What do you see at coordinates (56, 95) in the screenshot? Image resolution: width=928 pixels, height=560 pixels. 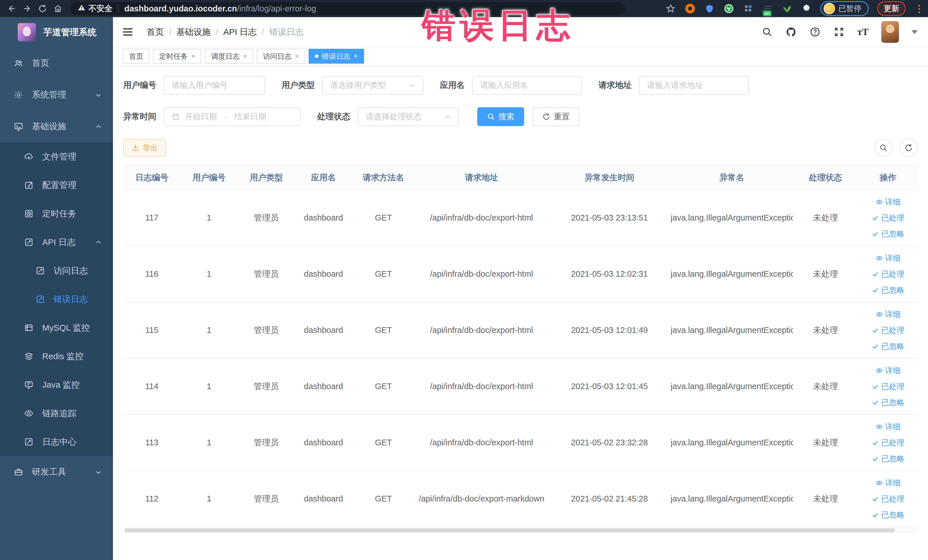 I see `sidebar-item-gear: 系统管理` at bounding box center [56, 95].